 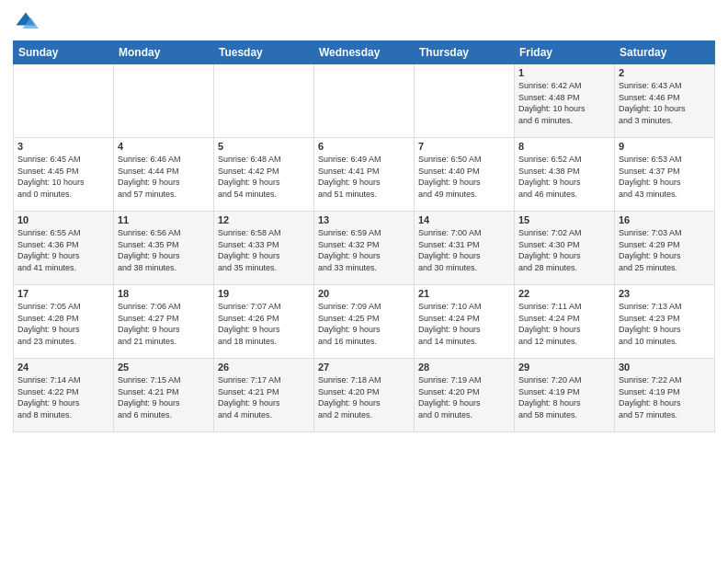 What do you see at coordinates (64, 322) in the screenshot?
I see `calendar-cell: 17Sunrise: 7:05 AM Sunset: 4:28 PM Dayli…` at bounding box center [64, 322].